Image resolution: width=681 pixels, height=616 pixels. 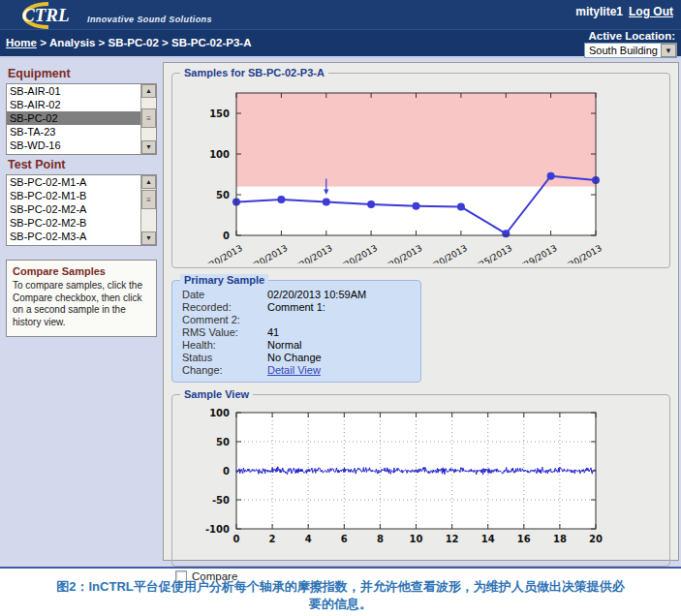 I want to click on test-point-item-label: SB-PC-02-M2-B, so click(x=48, y=223).